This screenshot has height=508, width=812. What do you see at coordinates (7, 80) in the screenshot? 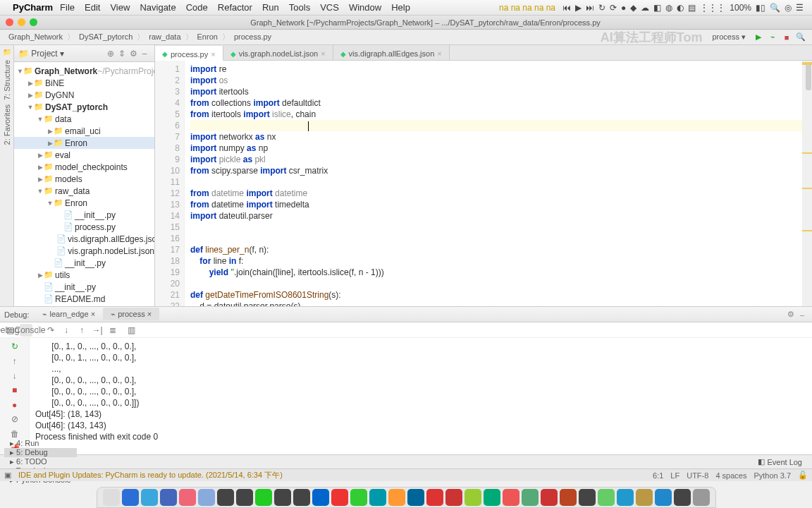
I see `structure-tool-toggle: 7: Structure` at bounding box center [7, 80].